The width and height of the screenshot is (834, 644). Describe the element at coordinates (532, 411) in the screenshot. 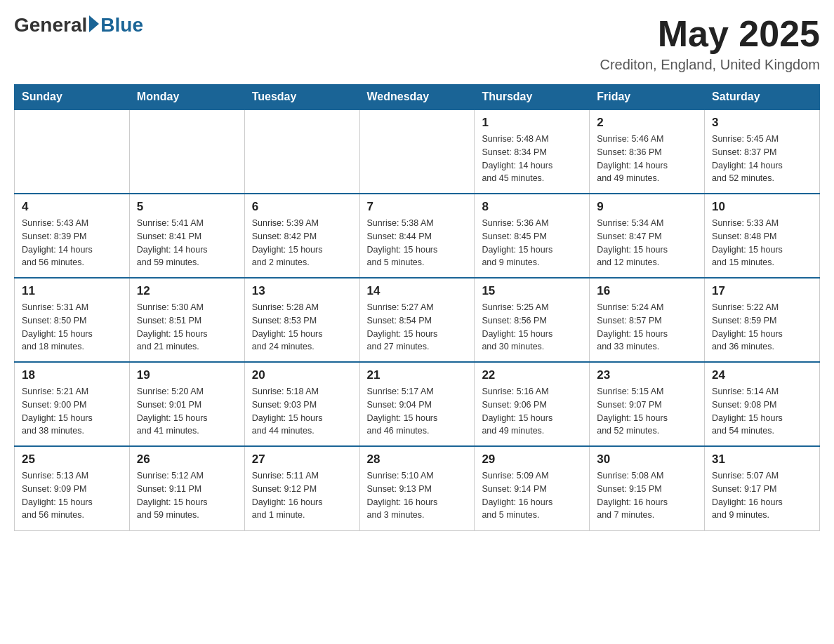

I see `day-info: Sunrise: 5:16 AMSunset: 9:06 PMDaylight:…` at that location.